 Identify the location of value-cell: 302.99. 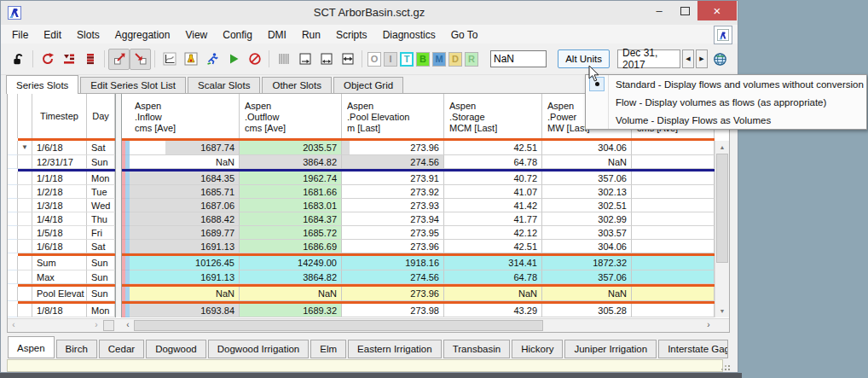
(587, 219).